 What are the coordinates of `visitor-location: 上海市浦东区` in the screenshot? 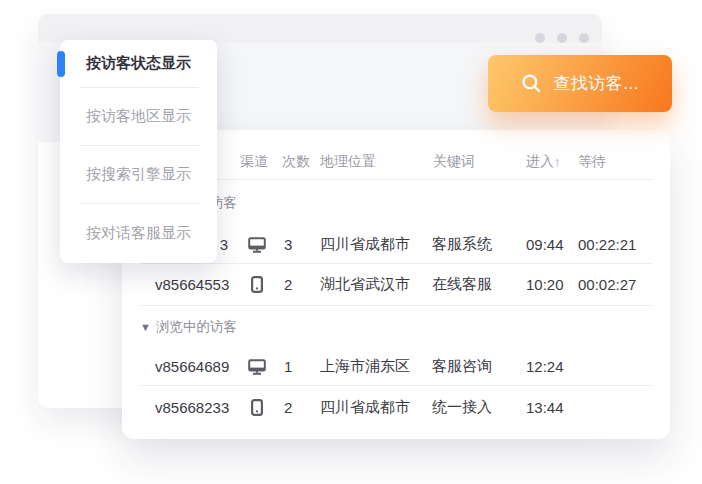 It's located at (370, 366).